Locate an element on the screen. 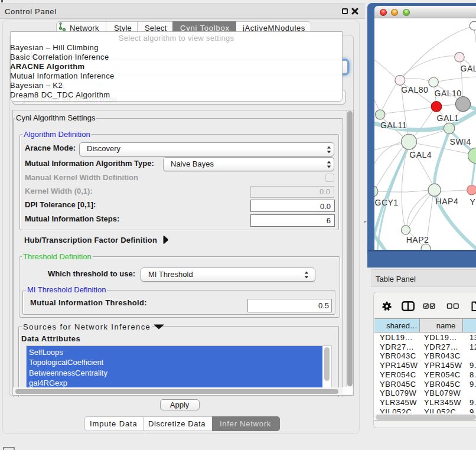  svg-text: GAL1 is located at coordinates (448, 118).